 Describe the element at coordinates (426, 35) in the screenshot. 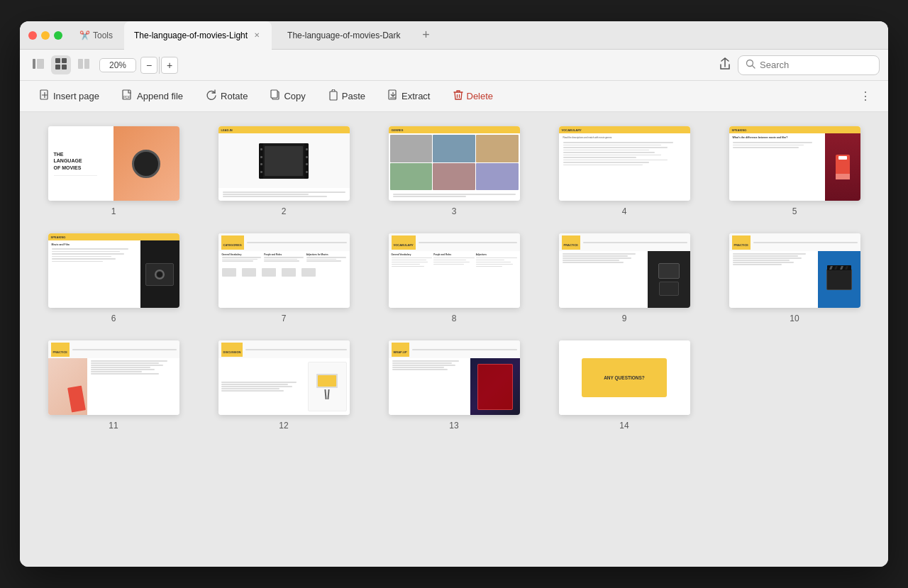

I see `add-tab-button: +` at that location.